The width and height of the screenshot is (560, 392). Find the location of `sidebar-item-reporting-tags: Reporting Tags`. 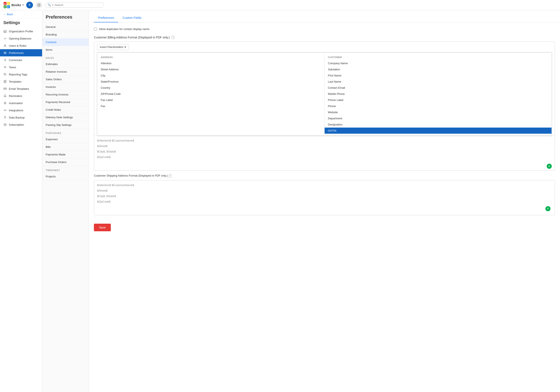

sidebar-item-reporting-tags: Reporting Tags is located at coordinates (21, 74).